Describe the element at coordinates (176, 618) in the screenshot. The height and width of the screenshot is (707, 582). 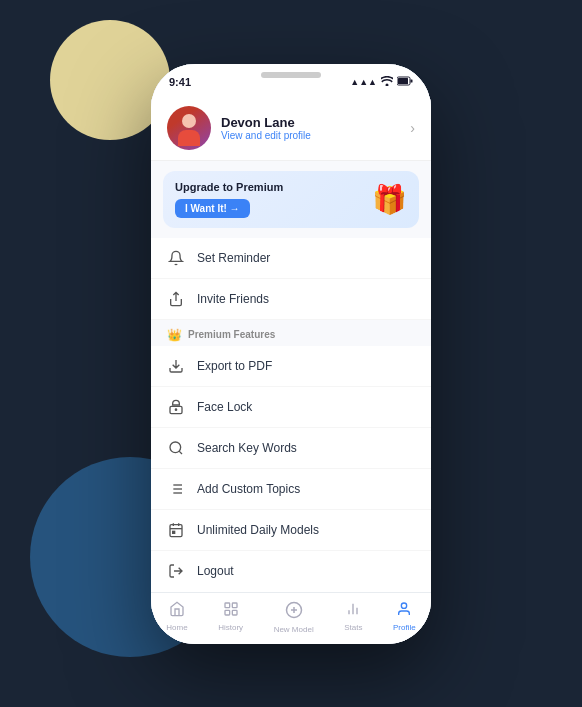
I see `nav-item-home: Home` at that location.